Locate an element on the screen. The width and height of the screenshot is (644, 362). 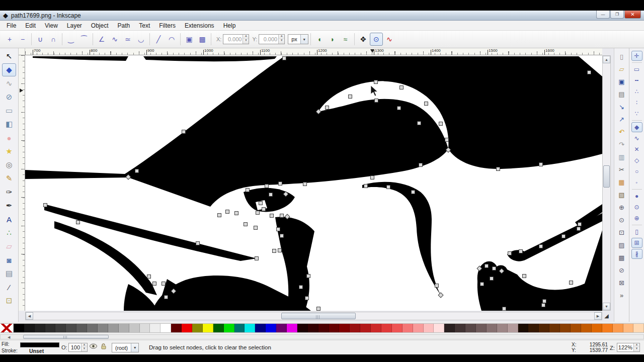
node-tool-icon: ◆ is located at coordinates (9, 70).